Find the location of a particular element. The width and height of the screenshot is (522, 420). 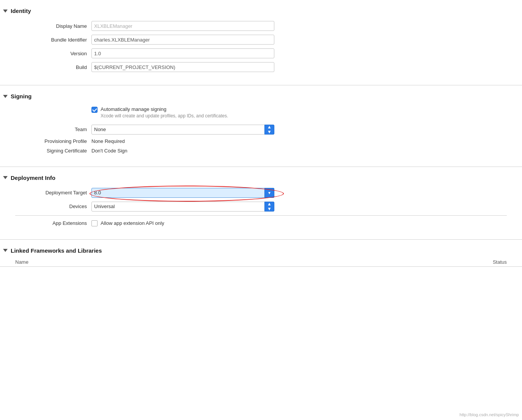

frameworks-table-header: Name Status is located at coordinates (261, 262).